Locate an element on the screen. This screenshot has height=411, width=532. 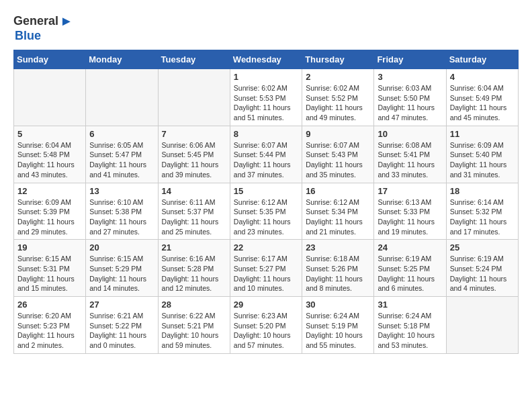
day-number: 2 is located at coordinates (338, 77).